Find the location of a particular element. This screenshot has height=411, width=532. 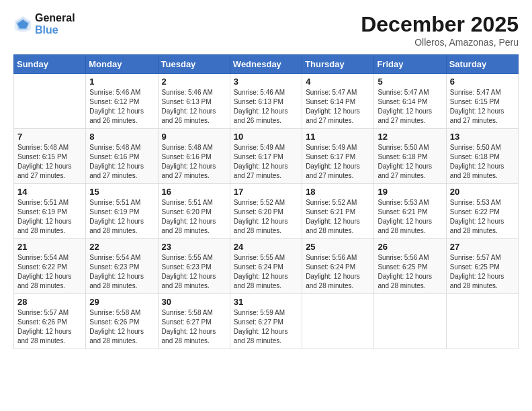

day-number: 3 is located at coordinates (266, 82).